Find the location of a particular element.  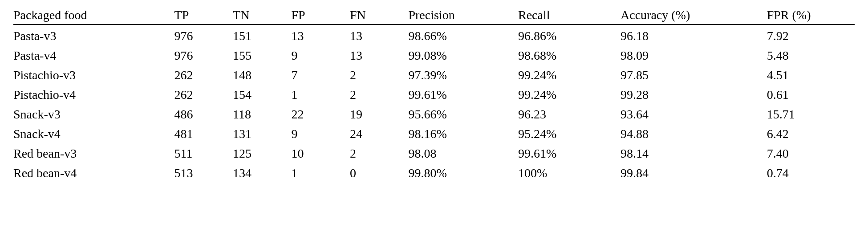

cell-label: Red bean-v4 is located at coordinates (94, 173).